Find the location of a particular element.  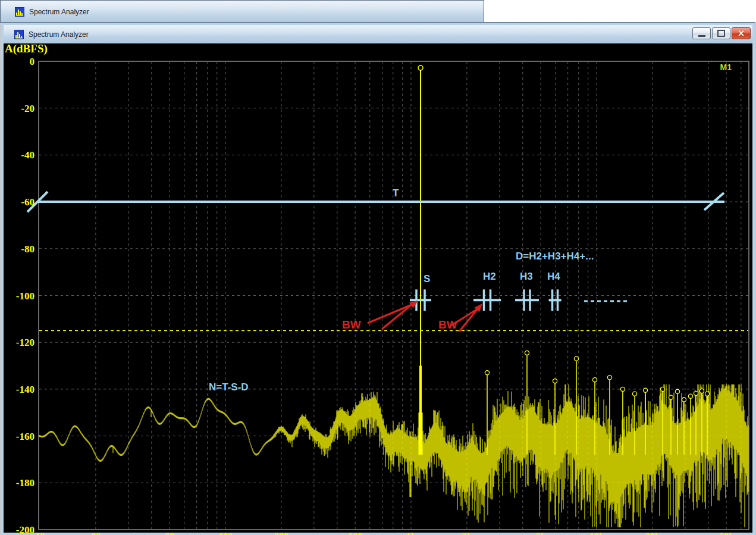

minimize-icon is located at coordinates (702, 36).